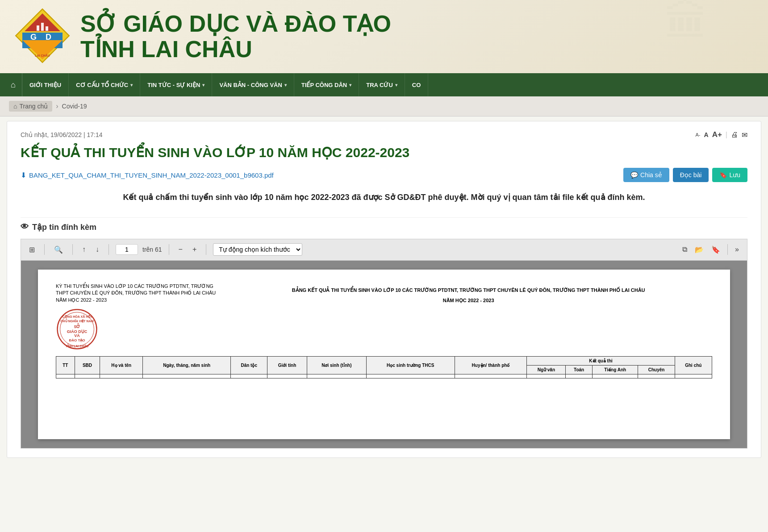  Describe the element at coordinates (699, 250) in the screenshot. I see `pdf-open-file-button: 📂` at that location.